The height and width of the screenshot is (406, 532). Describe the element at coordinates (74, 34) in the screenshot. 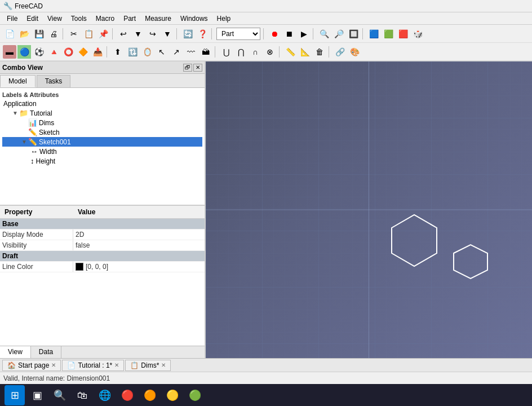

I see `cut-button: ✂` at that location.